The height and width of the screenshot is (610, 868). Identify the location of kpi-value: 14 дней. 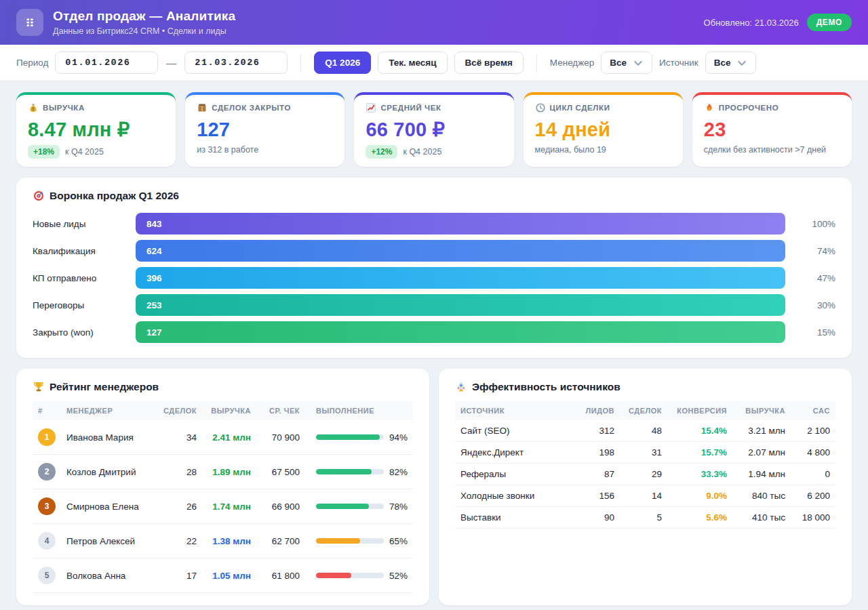
(604, 130).